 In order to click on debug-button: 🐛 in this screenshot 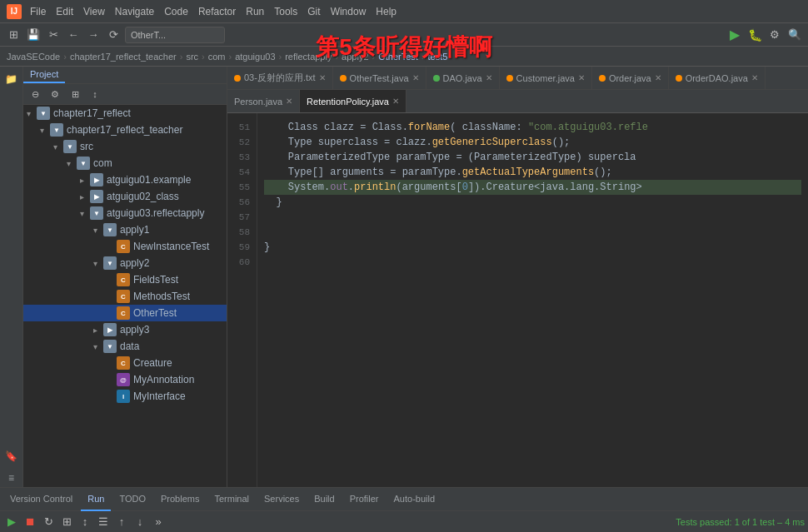, I will do `click(755, 35)`.